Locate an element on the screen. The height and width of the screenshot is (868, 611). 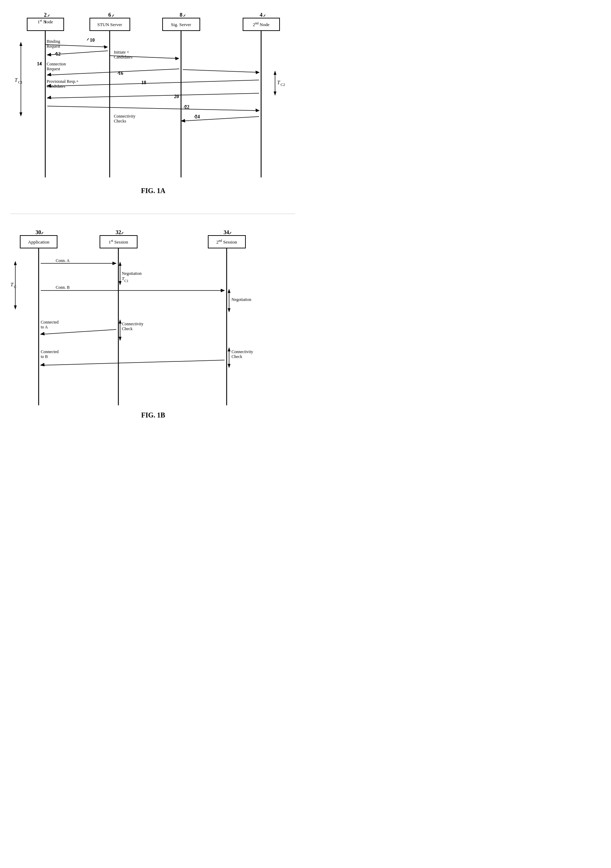
connection-request-label: Connection is located at coordinates (56, 64).